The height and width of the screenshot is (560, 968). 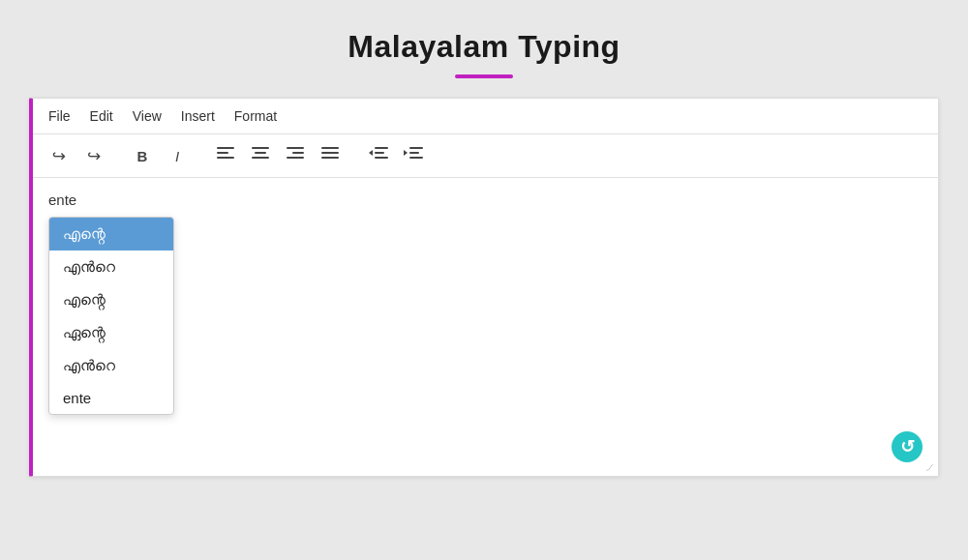 What do you see at coordinates (111, 315) in the screenshot?
I see `autocomplete-dropdown: എന്റെ എൻറെ എന്റെ ഏന്റെ എന്‍റെ ente` at bounding box center [111, 315].